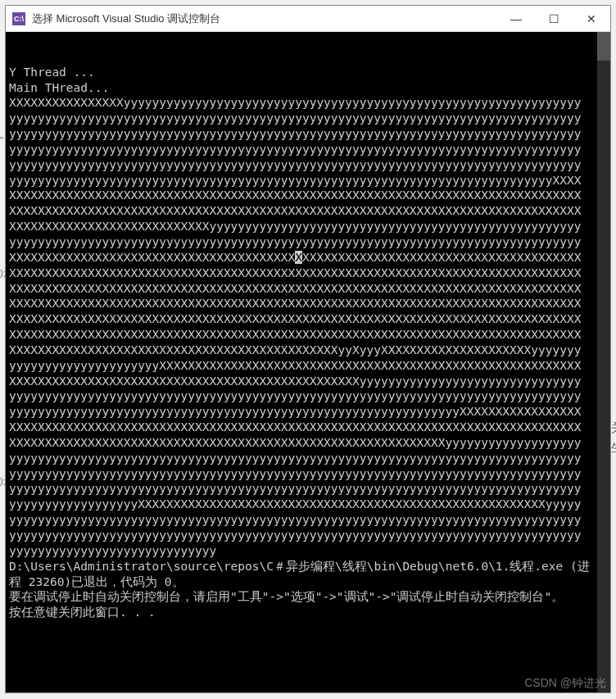  What do you see at coordinates (565, 683) in the screenshot?
I see `watermark: CSDN @钟进光` at bounding box center [565, 683].